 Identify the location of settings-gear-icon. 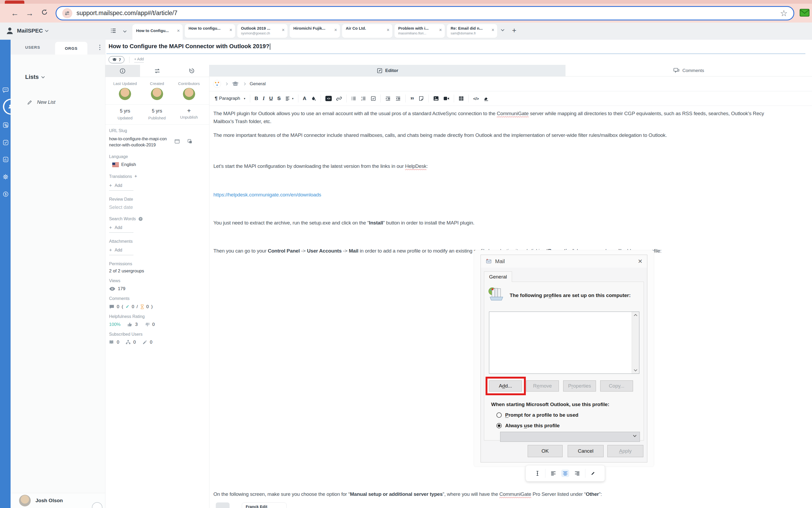
(5, 177).